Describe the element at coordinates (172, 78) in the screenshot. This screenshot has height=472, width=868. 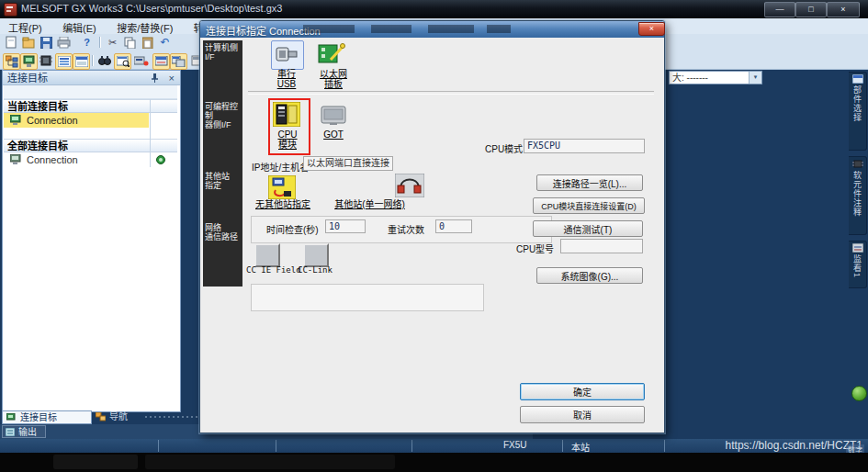
I see `panel-close-icon: ×` at that location.